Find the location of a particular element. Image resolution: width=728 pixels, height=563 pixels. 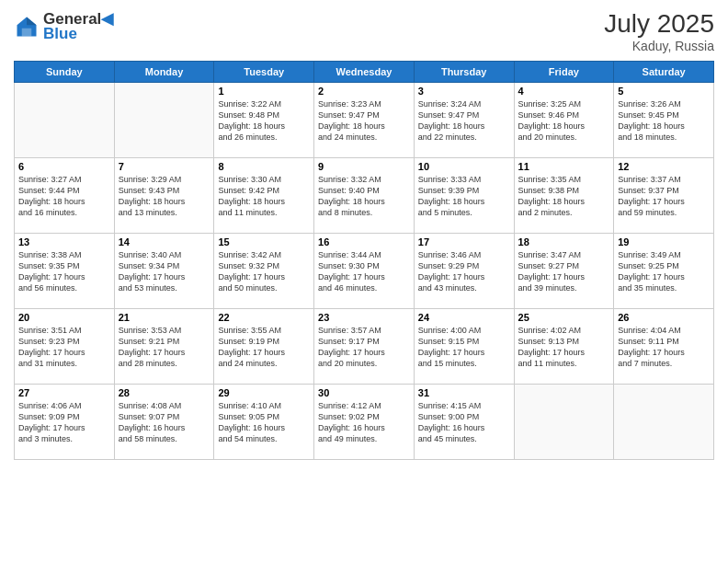

day-info: Sunrise: 3:22 AM Sunset: 9:48 PM Dayligh… is located at coordinates (264, 121).